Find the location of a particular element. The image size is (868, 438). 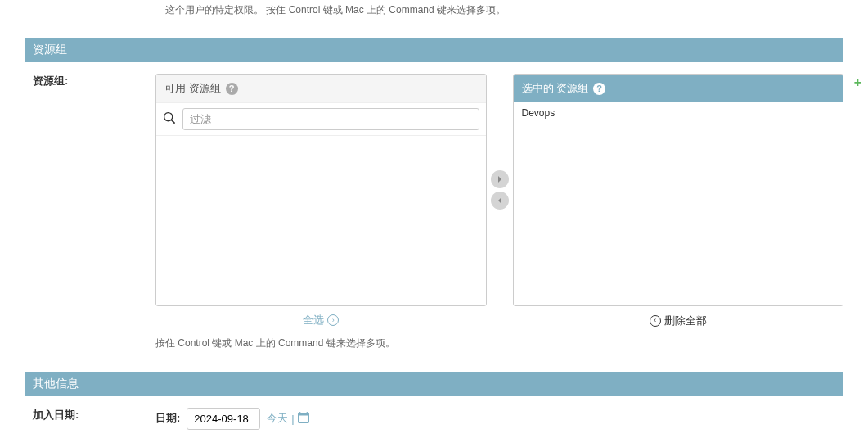

available-header-text: 可用 资源组 is located at coordinates (193, 88).